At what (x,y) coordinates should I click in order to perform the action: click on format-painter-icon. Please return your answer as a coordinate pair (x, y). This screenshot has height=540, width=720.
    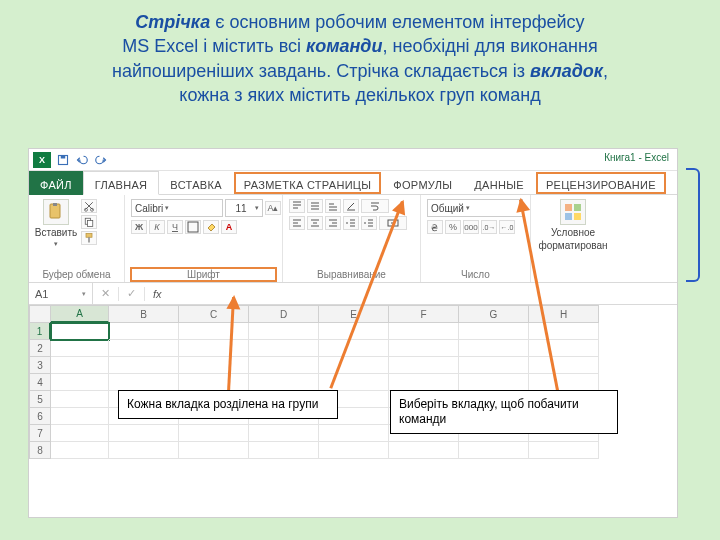
    Looking at the image, I should click on (89, 238).